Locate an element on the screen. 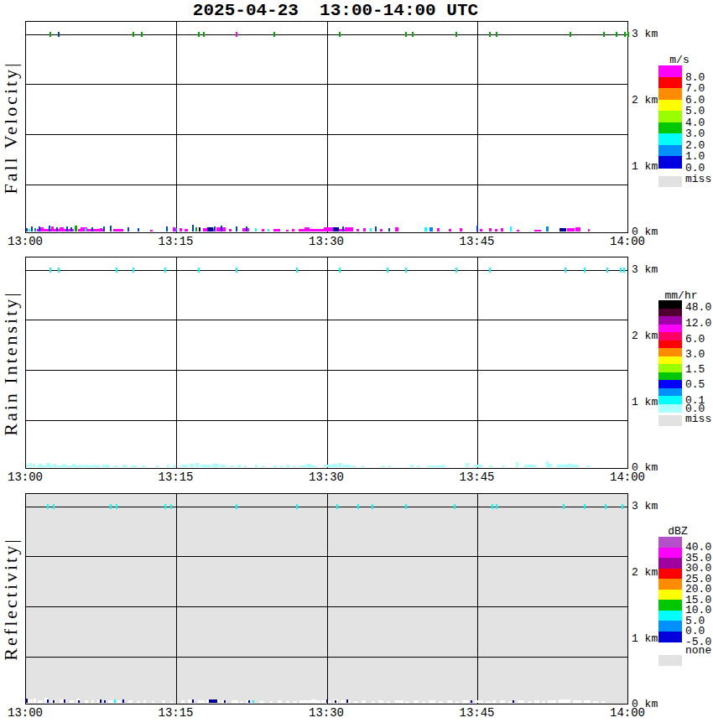 This screenshot has height=728, width=713. colorbar-missing-label: miss is located at coordinates (698, 179).